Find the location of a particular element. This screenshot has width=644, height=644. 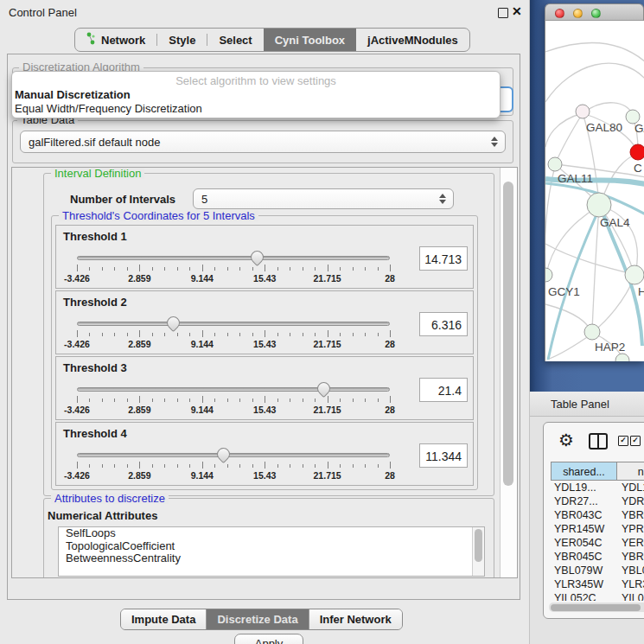

table-row: YPR145W YPR1 is located at coordinates (597, 529).